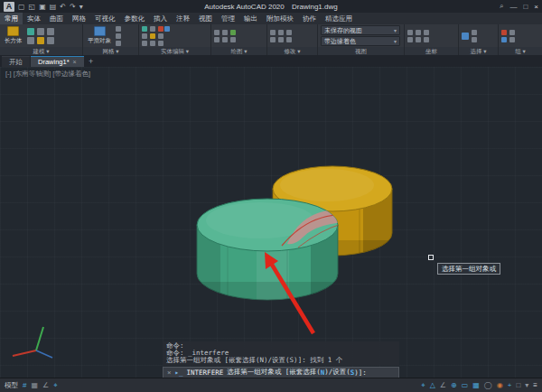 Image resolution: width=542 pixels, height=392 pixels. What do you see at coordinates (500, 386) in the screenshot?
I see `annotation-scale-icon: ◉` at bounding box center [500, 386].